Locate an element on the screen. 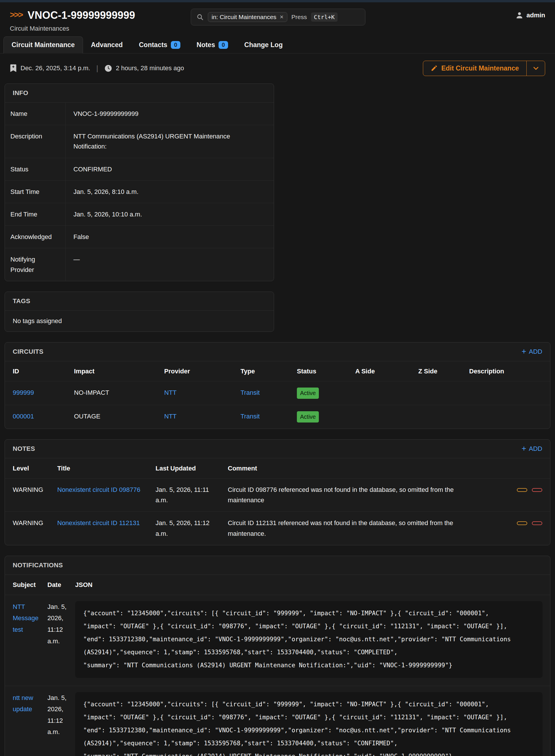 This screenshot has width=555, height=756. tags-panel-header: TAGS is located at coordinates (139, 301).